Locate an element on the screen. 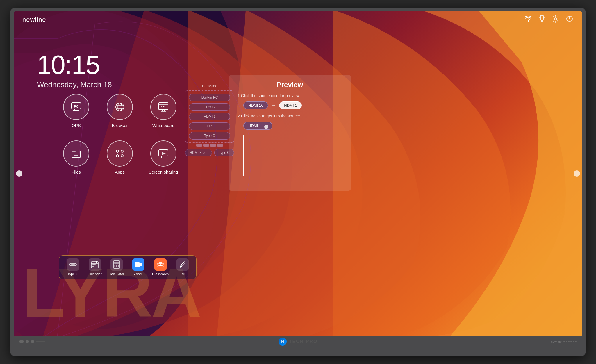  edit-quick-icon is located at coordinates (183, 265).